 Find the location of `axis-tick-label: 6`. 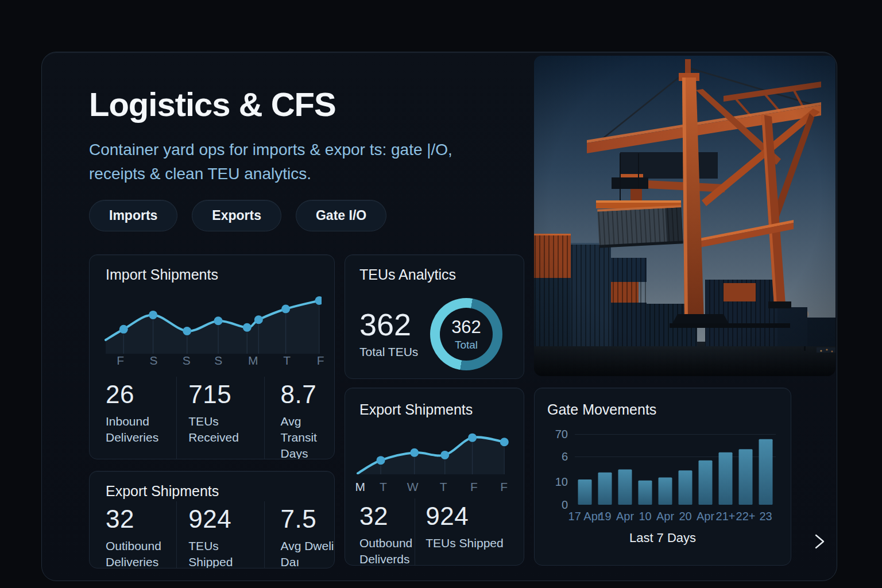

axis-tick-label: 6 is located at coordinates (565, 457).